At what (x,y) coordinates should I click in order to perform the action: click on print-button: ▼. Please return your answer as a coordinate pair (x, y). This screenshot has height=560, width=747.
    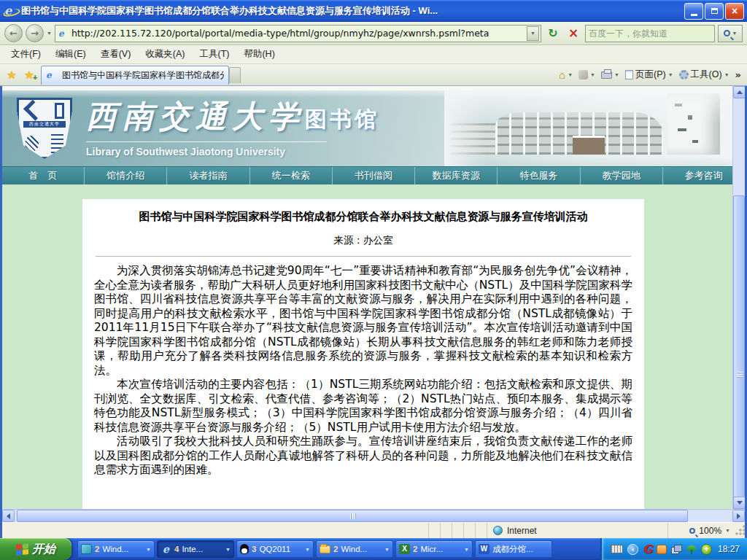
    Looking at the image, I should click on (610, 75).